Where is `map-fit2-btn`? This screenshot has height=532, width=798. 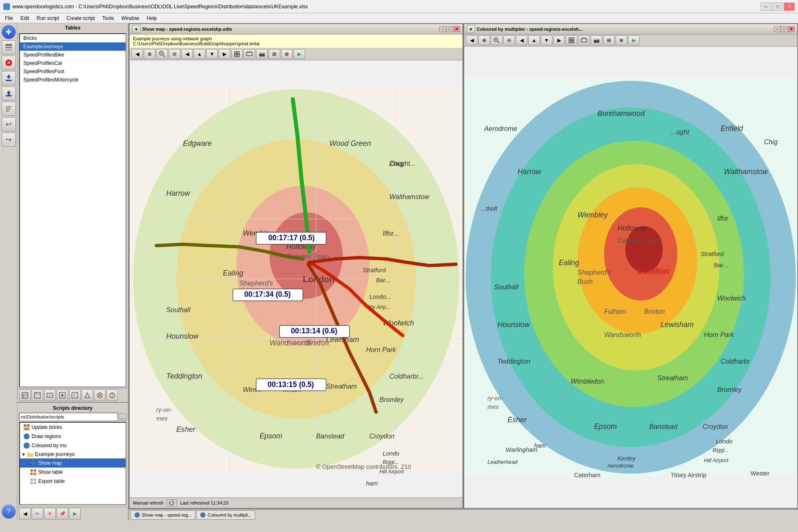 map-fit2-btn is located at coordinates (249, 54).